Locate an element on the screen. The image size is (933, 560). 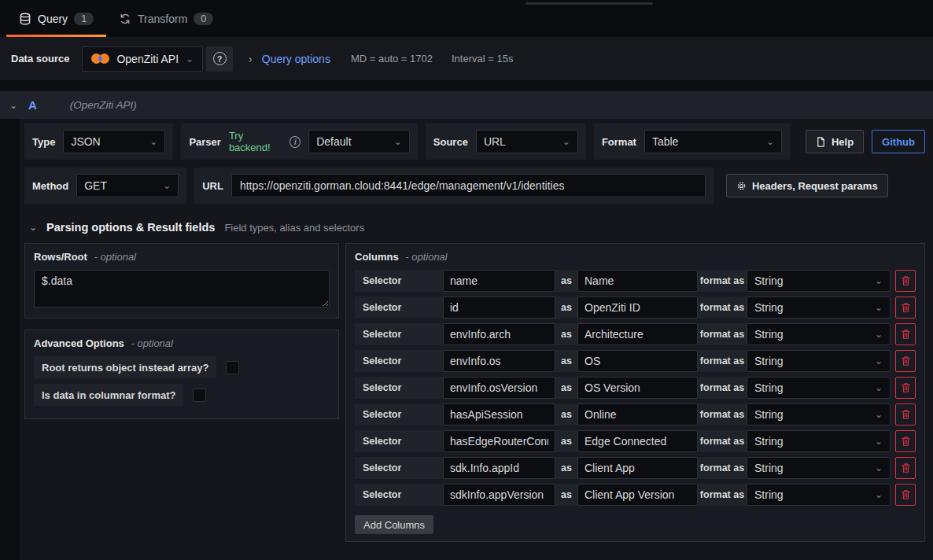
advanced-options-panel: Advanced Options - optional Root returns… is located at coordinates (182, 374).